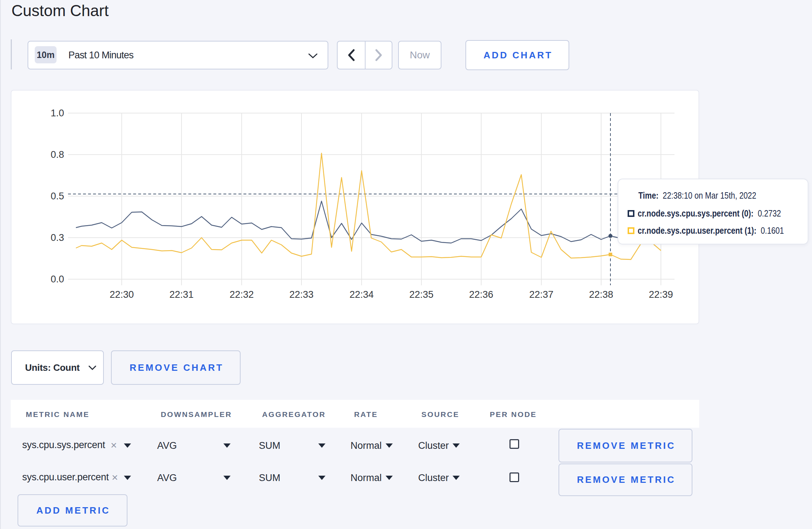  Describe the element at coordinates (301, 295) in the screenshot. I see `svg-text: 22:33` at that location.